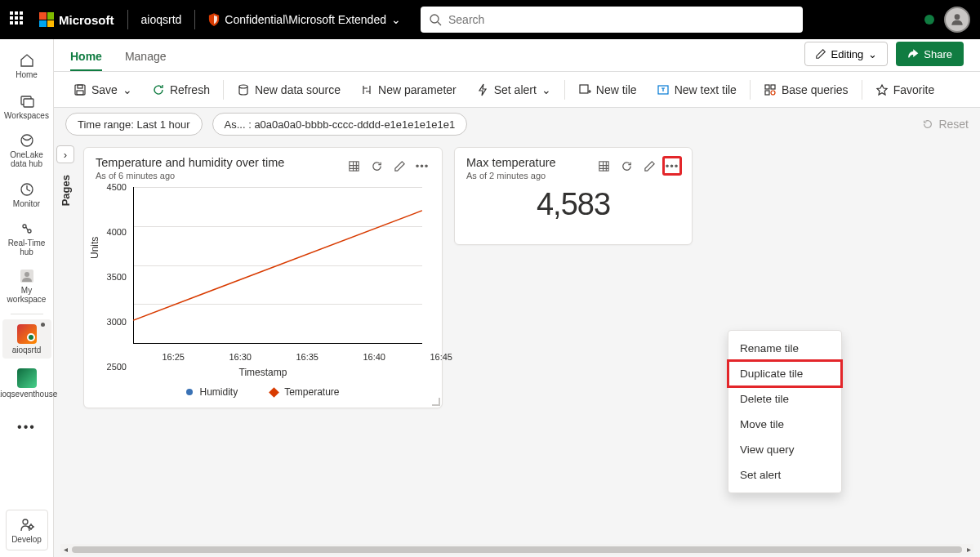  I want to click on tile-plus-icon, so click(585, 90).